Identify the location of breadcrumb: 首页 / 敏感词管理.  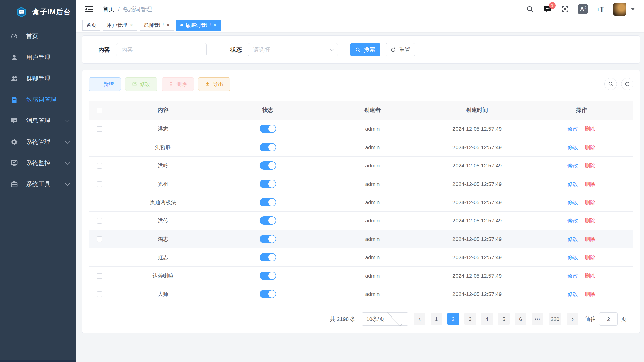
(127, 9).